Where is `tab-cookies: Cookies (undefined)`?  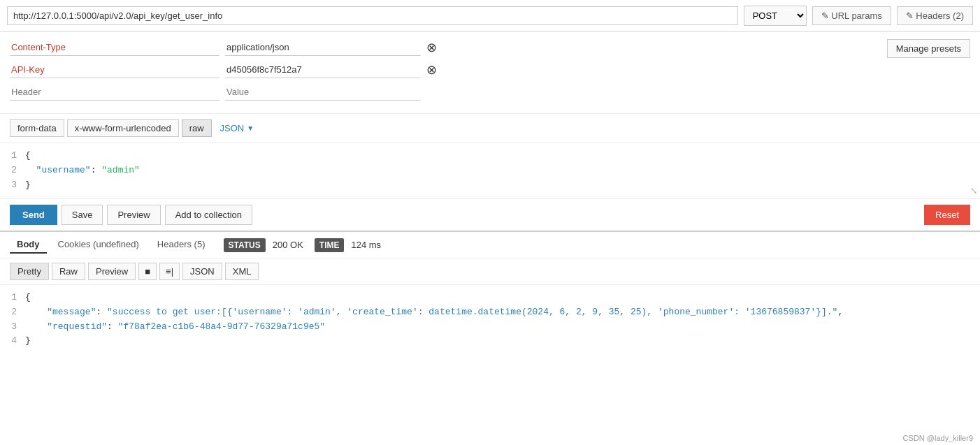 tab-cookies: Cookies (undefined) is located at coordinates (99, 245).